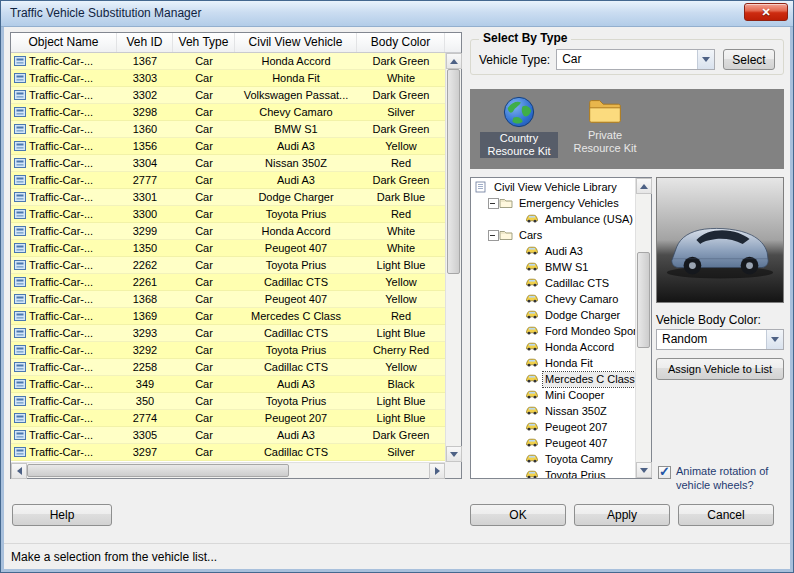  What do you see at coordinates (720, 369) in the screenshot?
I see `assign-vehicle-button: Assign Vehicle to List` at bounding box center [720, 369].